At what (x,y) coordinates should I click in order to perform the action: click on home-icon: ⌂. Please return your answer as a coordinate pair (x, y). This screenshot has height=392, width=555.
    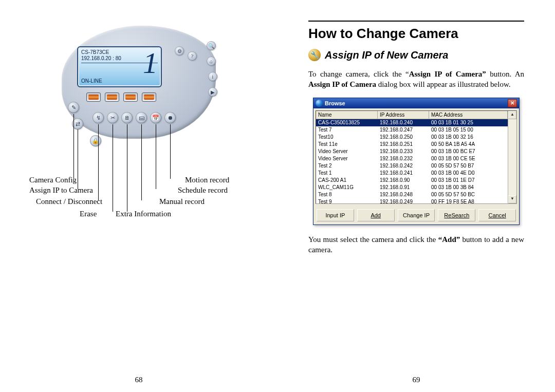
    Looking at the image, I should click on (211, 61).